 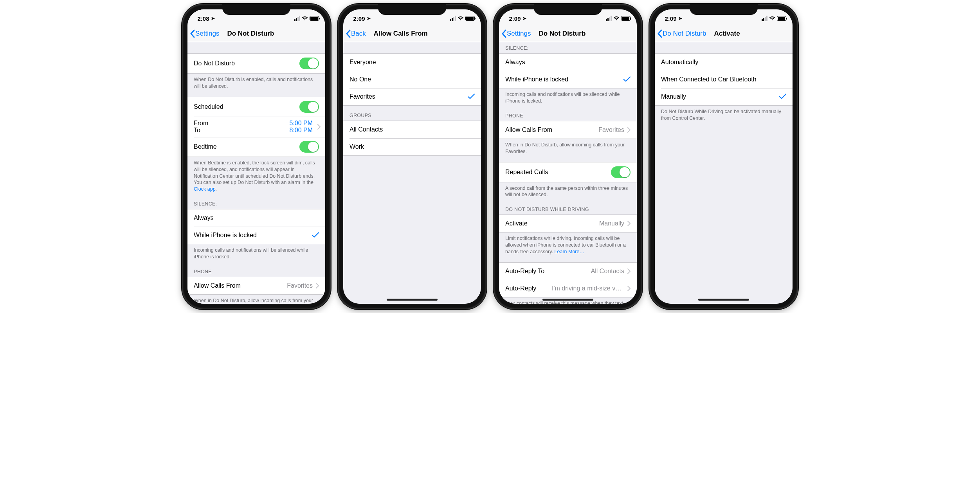 I want to click on footer-activate: Do Not Disturb While Driving can be acti…, so click(x=724, y=114).